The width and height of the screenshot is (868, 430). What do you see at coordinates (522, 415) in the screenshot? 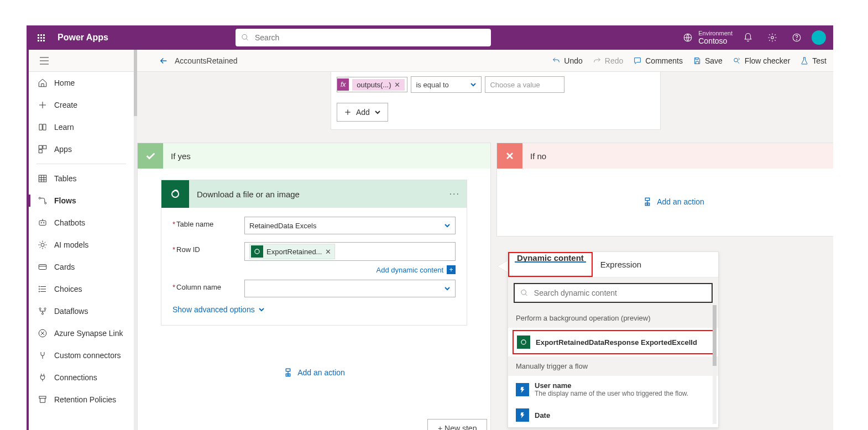
I see `trigger-icon` at bounding box center [522, 415].